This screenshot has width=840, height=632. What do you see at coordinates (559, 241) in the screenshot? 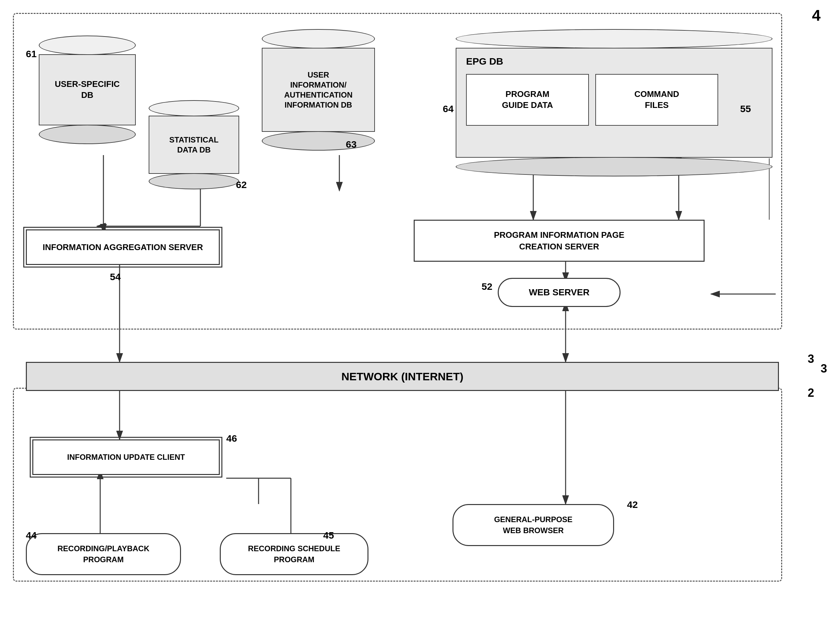
I see `program-info-page-server: PROGRAM INFORMATION PAGE CREATION SERVER` at bounding box center [559, 241].